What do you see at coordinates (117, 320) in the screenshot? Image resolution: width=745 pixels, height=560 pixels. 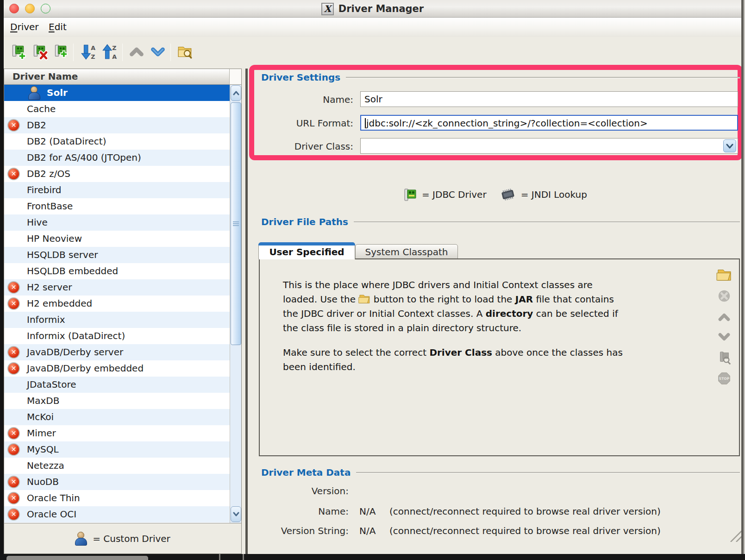 I see `driver-row: Informix` at bounding box center [117, 320].